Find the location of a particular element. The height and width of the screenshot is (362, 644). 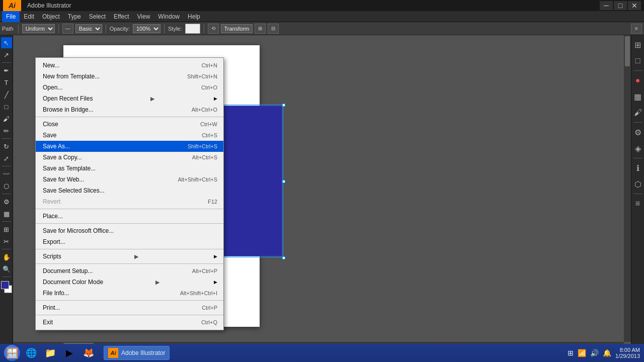

opacity-select: 100% is located at coordinates (147, 29).